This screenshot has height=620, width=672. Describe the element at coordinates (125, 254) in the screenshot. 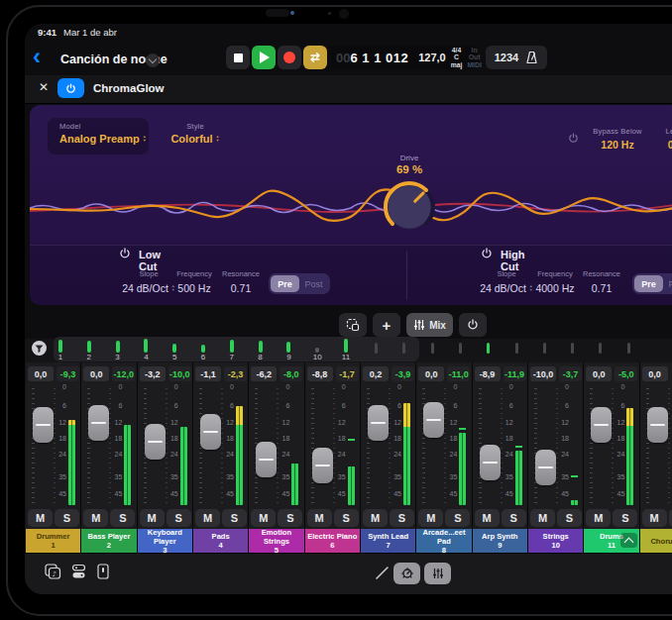

I see `low-cut-power-icon` at that location.